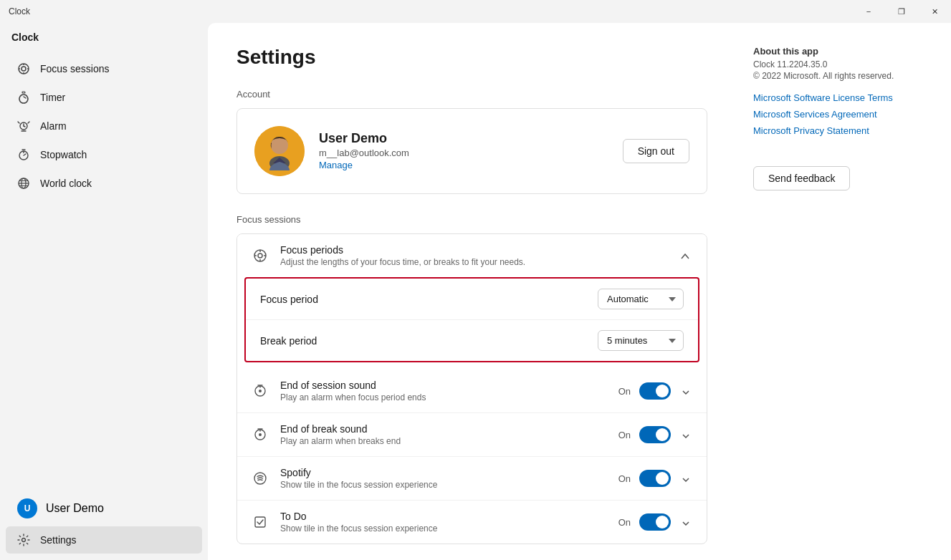  I want to click on sidebar-bottom: U User Demo Settings, so click(104, 523).